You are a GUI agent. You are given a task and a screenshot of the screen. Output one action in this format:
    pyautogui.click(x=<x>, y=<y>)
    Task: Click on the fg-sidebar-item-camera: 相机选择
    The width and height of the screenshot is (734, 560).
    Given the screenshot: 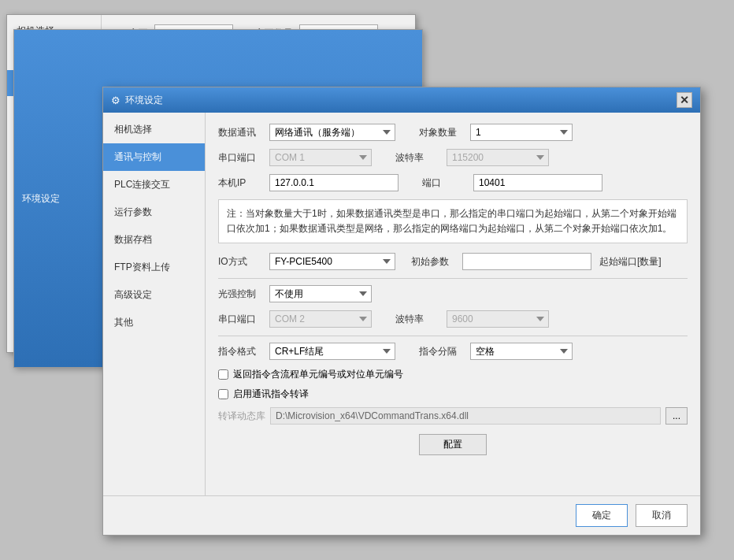 What is the action you would take?
    pyautogui.click(x=154, y=129)
    